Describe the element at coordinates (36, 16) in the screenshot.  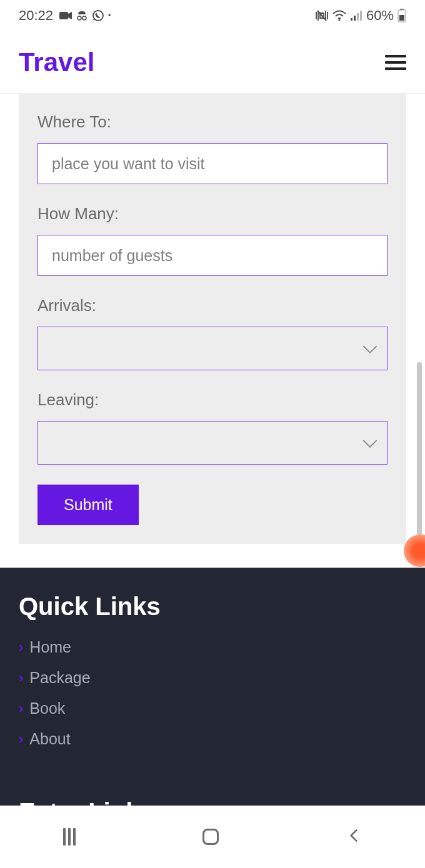
I see `status-time: 20:22` at that location.